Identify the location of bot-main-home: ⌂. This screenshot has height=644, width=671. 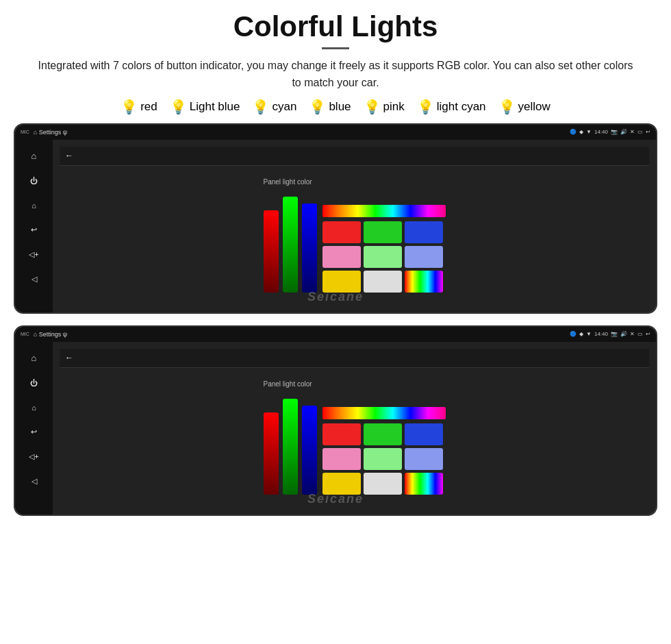
(34, 358).